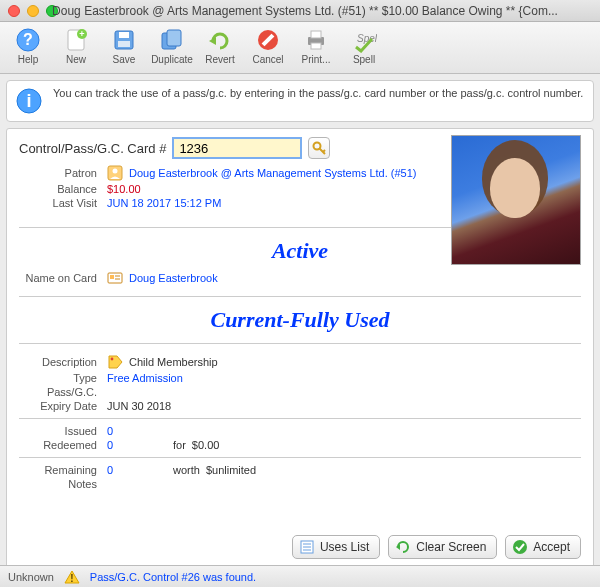  I want to click on card-icon, so click(115, 278).